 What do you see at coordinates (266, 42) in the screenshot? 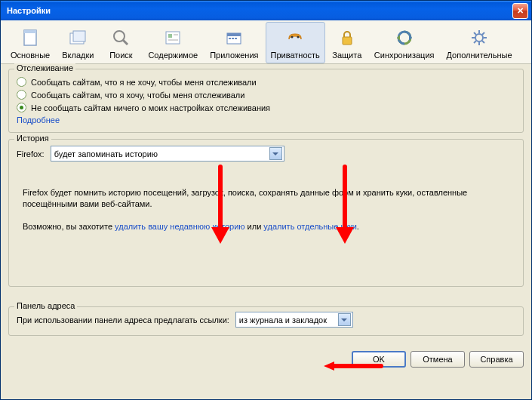
I see `toolbar: Основные Вкладки Поиск Содержимое Прилож…` at bounding box center [266, 42].